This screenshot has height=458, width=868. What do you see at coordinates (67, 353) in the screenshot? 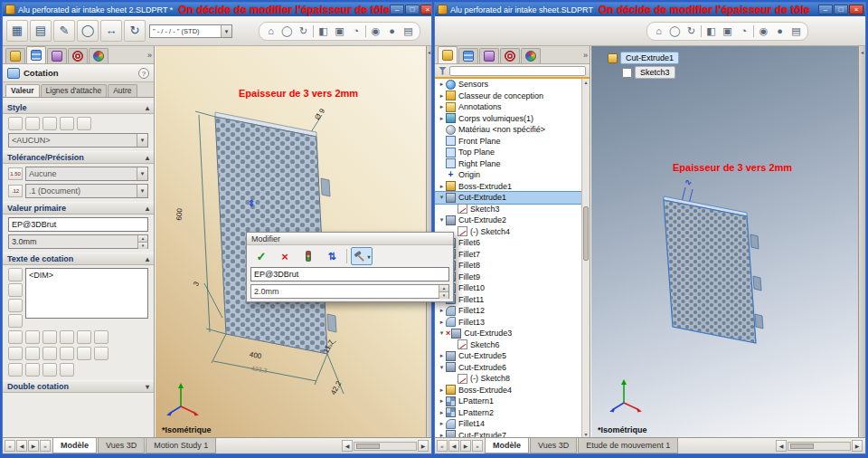
I see `symbol-centerline-icon` at bounding box center [67, 353].